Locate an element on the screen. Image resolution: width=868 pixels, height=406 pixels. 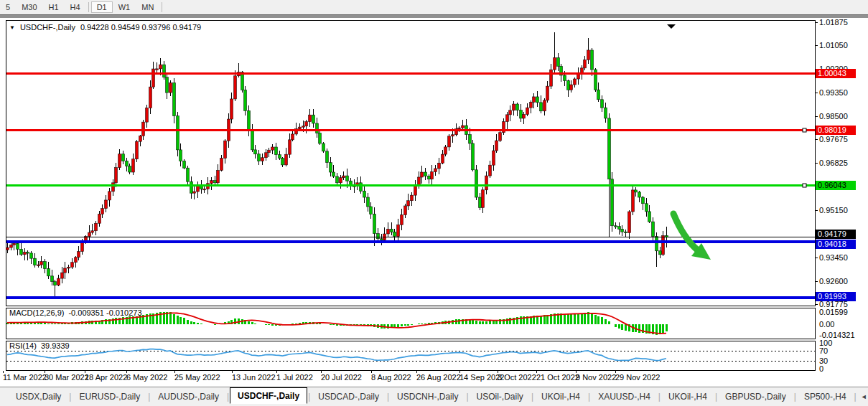
rsi-axis-tick: 0 is located at coordinates (821, 369).